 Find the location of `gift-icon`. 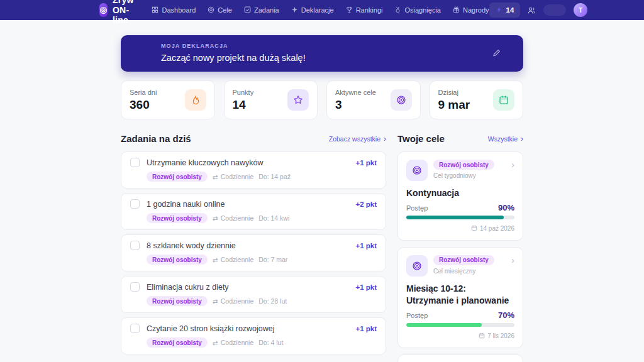

gift-icon is located at coordinates (457, 10).